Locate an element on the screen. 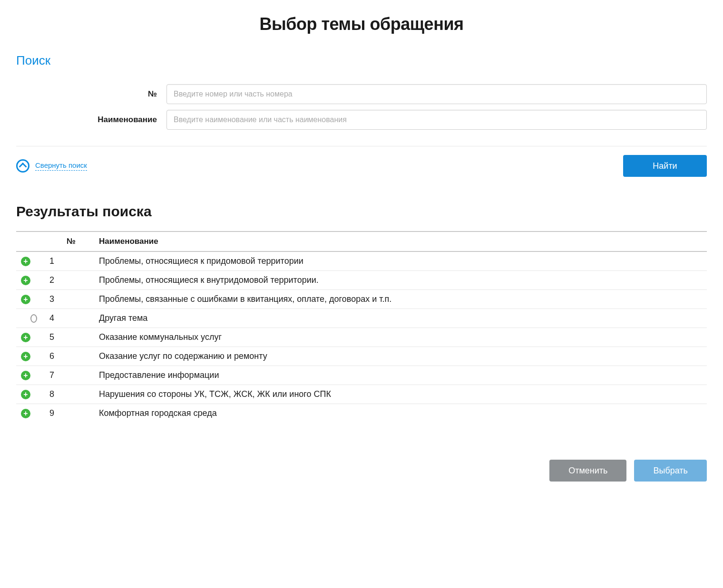 This screenshot has width=723, height=588. row-number: 8 is located at coordinates (73, 395).